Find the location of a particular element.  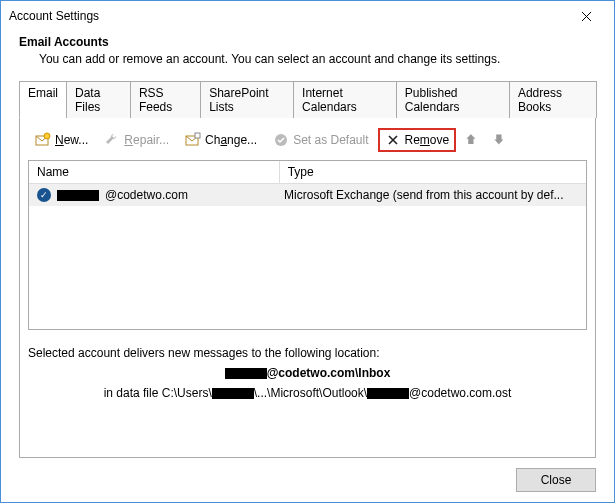

close-window-button is located at coordinates (586, 16).